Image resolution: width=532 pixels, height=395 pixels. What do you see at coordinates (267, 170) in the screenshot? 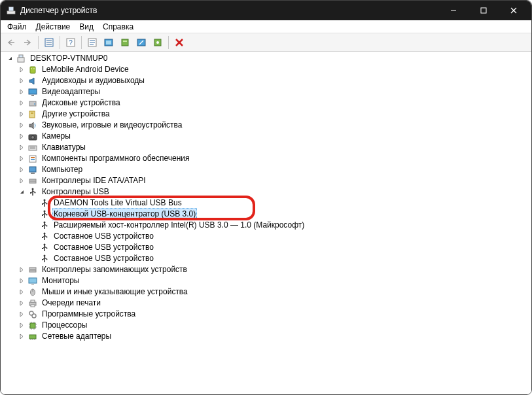
I see `tree-category: Компьютер` at bounding box center [267, 170].